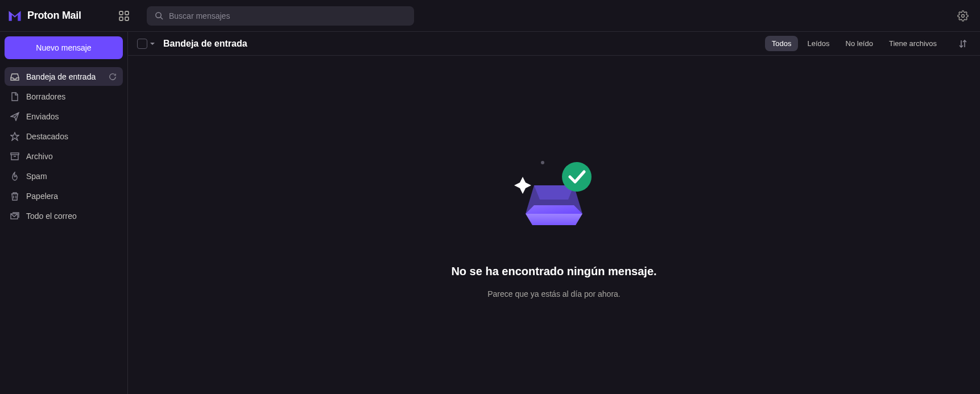  Describe the element at coordinates (64, 216) in the screenshot. I see `sidebar-item-allmail: Todo el correo` at that location.